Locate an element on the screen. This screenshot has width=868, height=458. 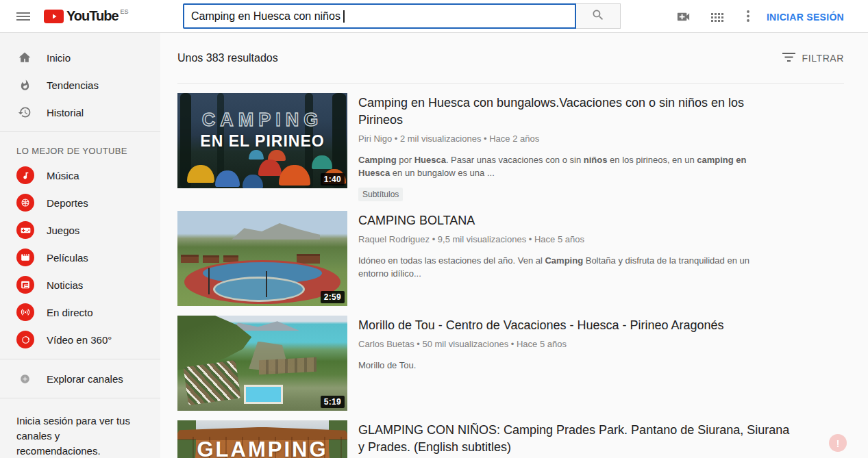
video-title: Morillo de Tou - Centro de Vacaciones - … is located at coordinates (541, 326).